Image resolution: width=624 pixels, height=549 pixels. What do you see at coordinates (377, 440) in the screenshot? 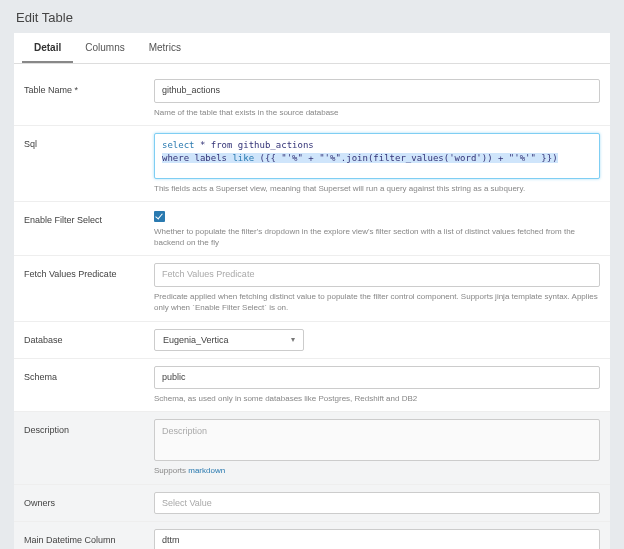
I see `description-textarea: Description` at bounding box center [377, 440].